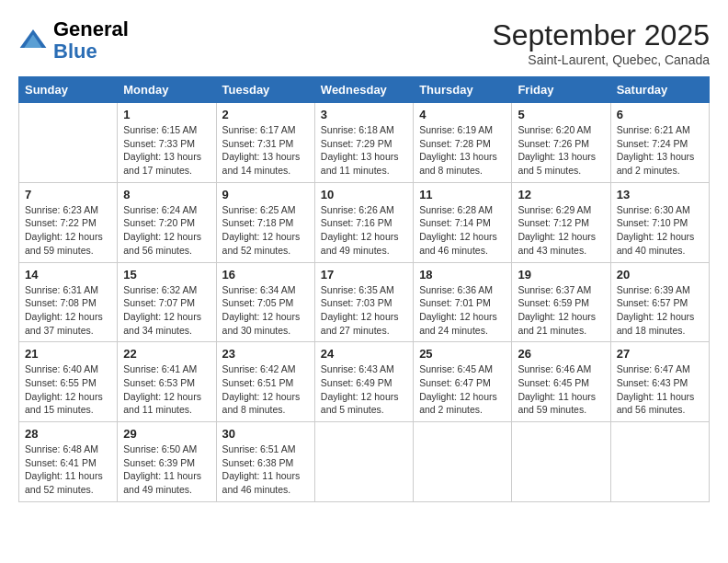  I want to click on day-number: 30, so click(266, 434).